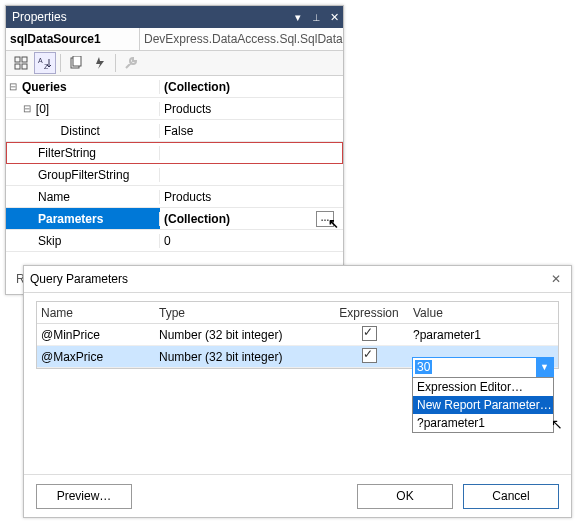  I want to click on dropdown-item-parameter1: ?parameter1, so click(483, 423).